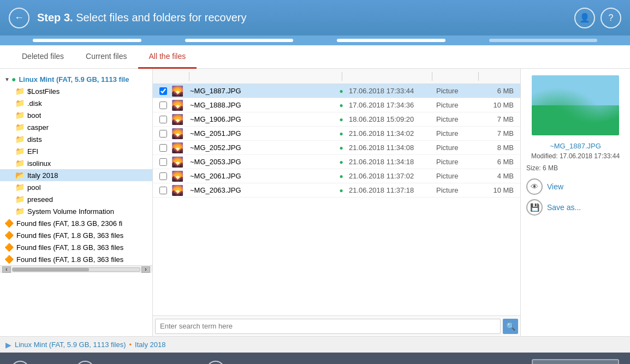 This screenshot has width=630, height=364. What do you see at coordinates (7, 80) in the screenshot?
I see `tree-collapse-icon: ▼` at bounding box center [7, 80].